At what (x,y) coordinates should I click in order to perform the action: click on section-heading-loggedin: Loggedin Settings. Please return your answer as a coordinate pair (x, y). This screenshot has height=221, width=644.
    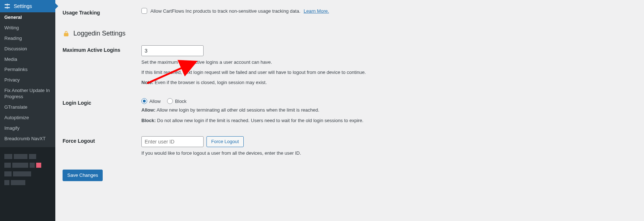
    Looking at the image, I should click on (350, 33).